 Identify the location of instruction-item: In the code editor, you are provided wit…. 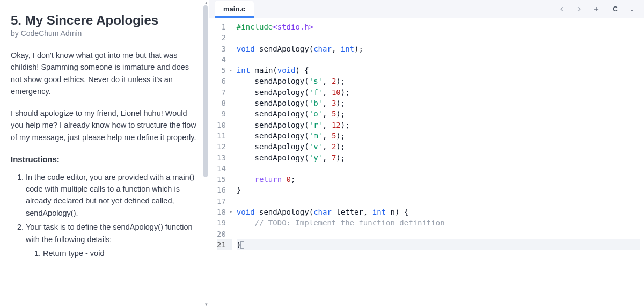
(112, 195).